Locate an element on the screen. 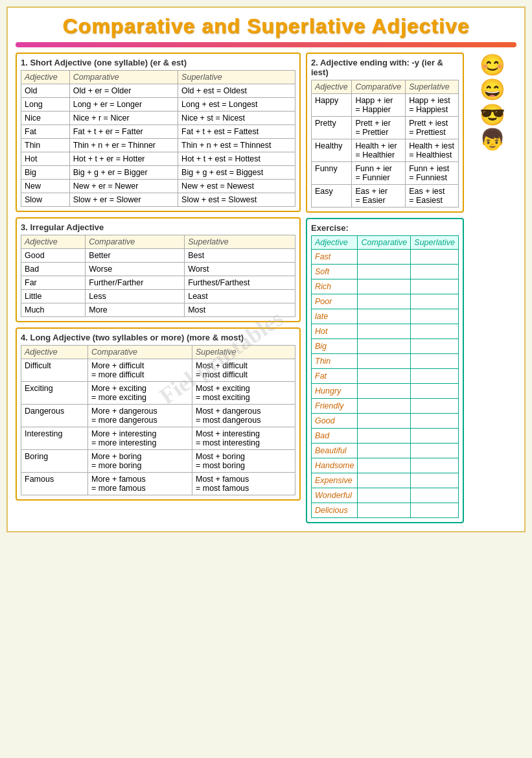  s3-col-comp: Comparative is located at coordinates (135, 243).